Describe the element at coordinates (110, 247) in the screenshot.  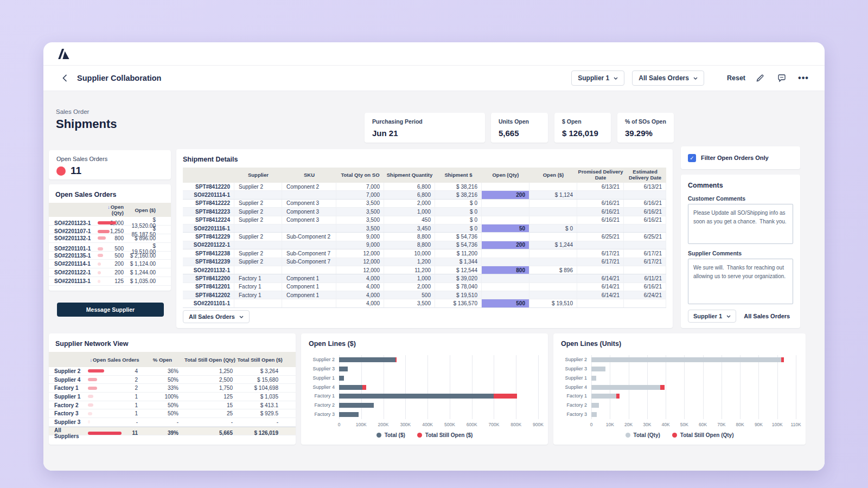
I see `open-order-row: SO#2201101-1500$ 19,510.00` at that location.